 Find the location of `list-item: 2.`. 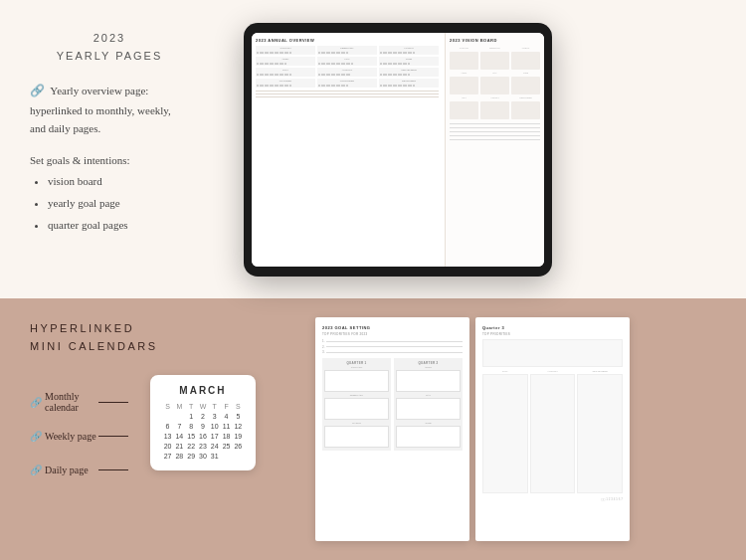

list-item: 2. is located at coordinates (392, 347).